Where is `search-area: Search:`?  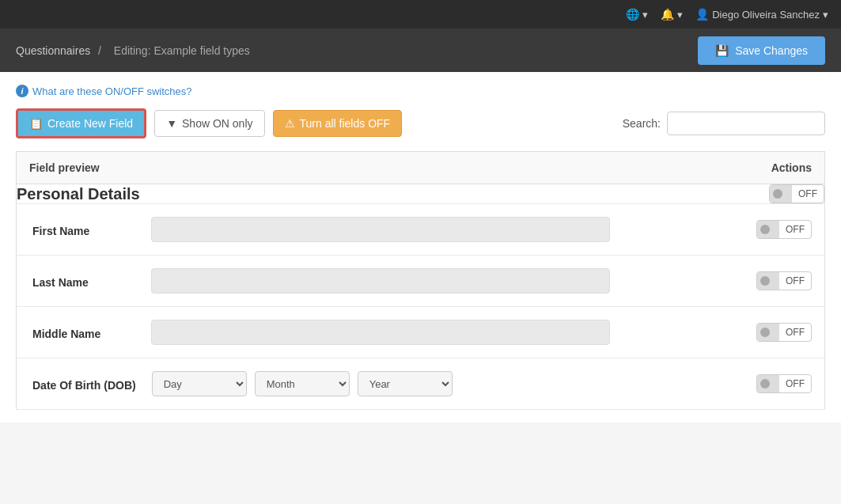
search-area: Search: is located at coordinates (724, 123).